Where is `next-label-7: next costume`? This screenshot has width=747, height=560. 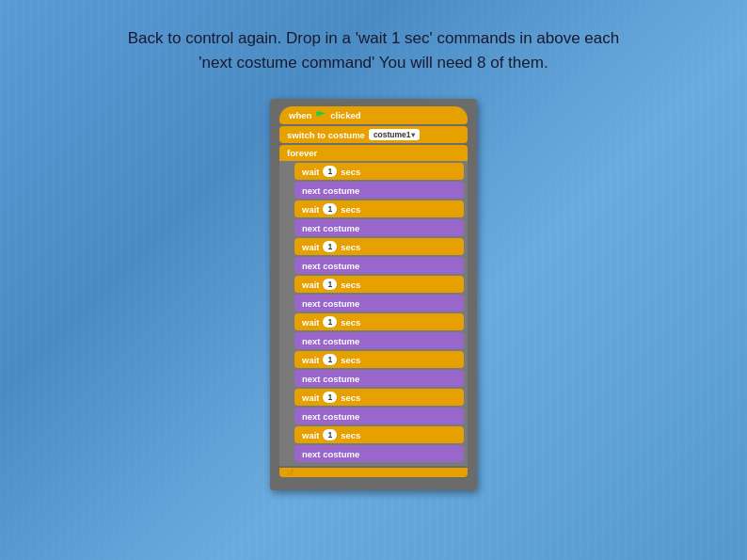
next-label-7: next costume is located at coordinates (331, 416).